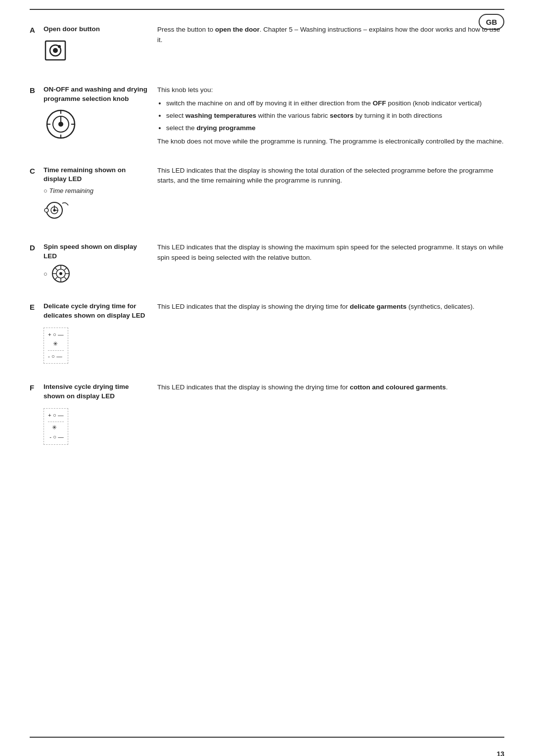 The image size is (534, 756). I want to click on spin-speed-icon, so click(61, 274).